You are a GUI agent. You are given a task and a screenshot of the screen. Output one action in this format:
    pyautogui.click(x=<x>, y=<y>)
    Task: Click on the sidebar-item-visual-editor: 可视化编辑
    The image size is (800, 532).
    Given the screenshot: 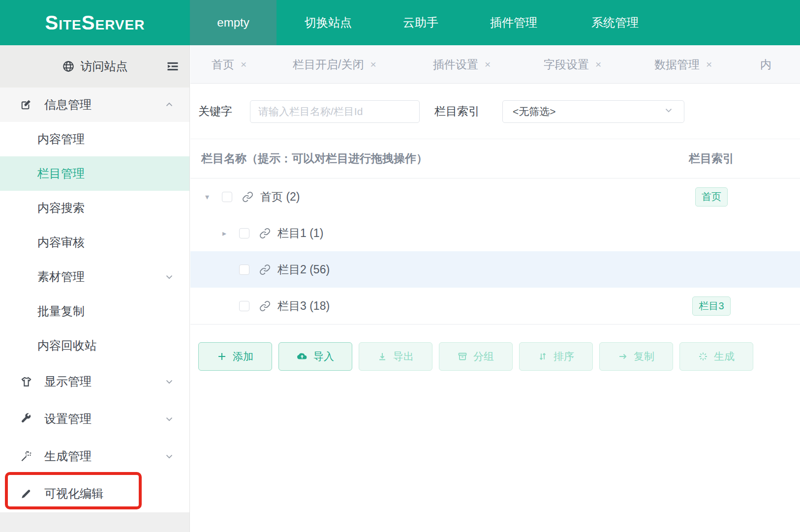 What is the action you would take?
    pyautogui.click(x=94, y=494)
    